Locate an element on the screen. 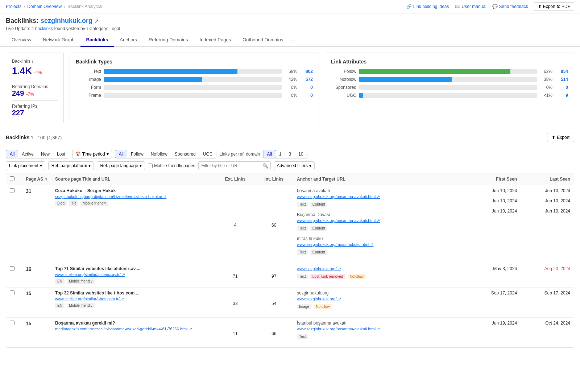  backlinks-label: Backlinks ℹ is located at coordinates (35, 61).